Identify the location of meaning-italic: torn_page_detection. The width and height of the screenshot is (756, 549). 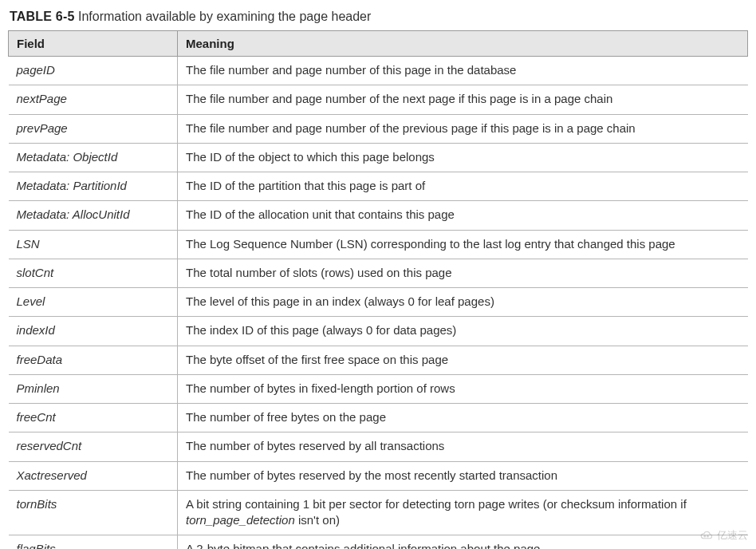
(241, 520).